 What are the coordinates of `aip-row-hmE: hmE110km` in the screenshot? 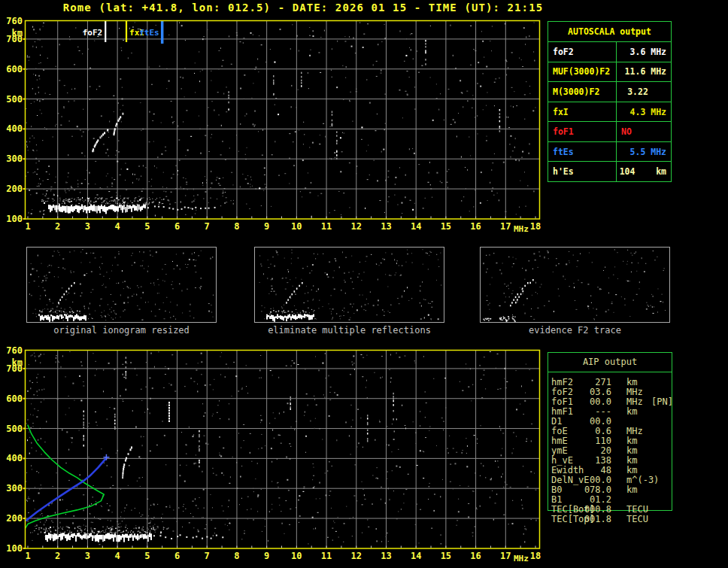 It's located at (611, 441).